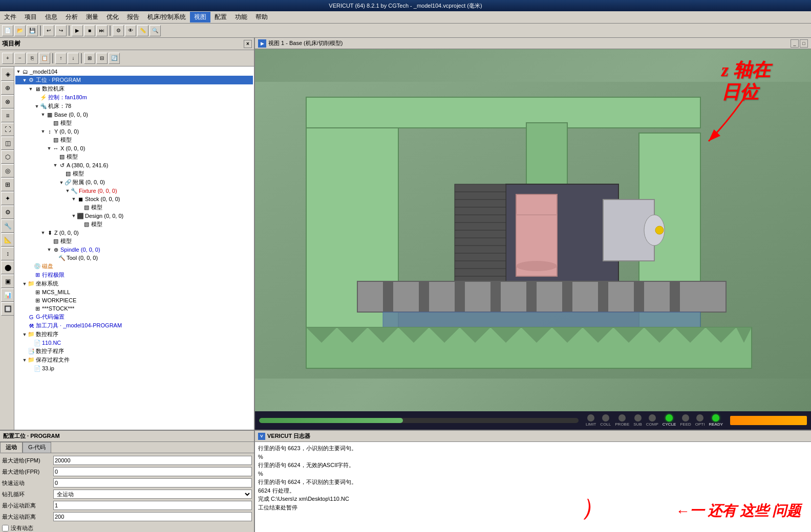 The height and width of the screenshot is (532, 811). What do you see at coordinates (8, 74) in the screenshot?
I see `side-tool-1: ◈` at bounding box center [8, 74].